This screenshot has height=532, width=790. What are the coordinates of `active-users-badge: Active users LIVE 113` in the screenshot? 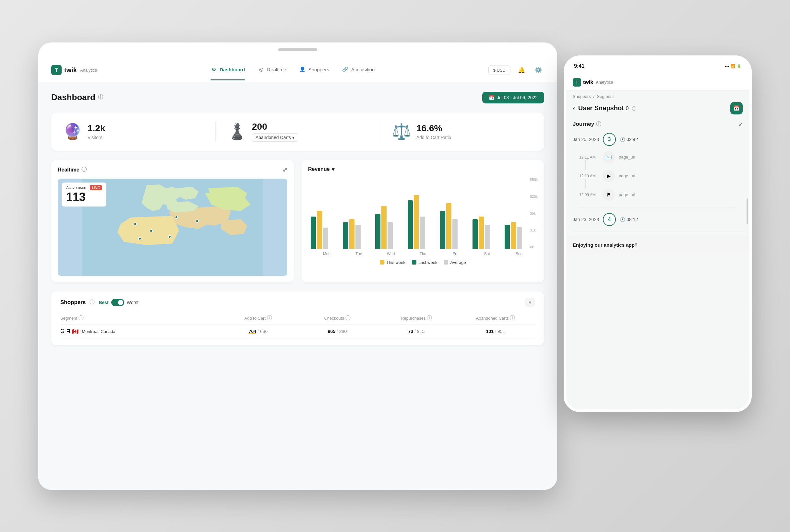 It's located at (84, 195).